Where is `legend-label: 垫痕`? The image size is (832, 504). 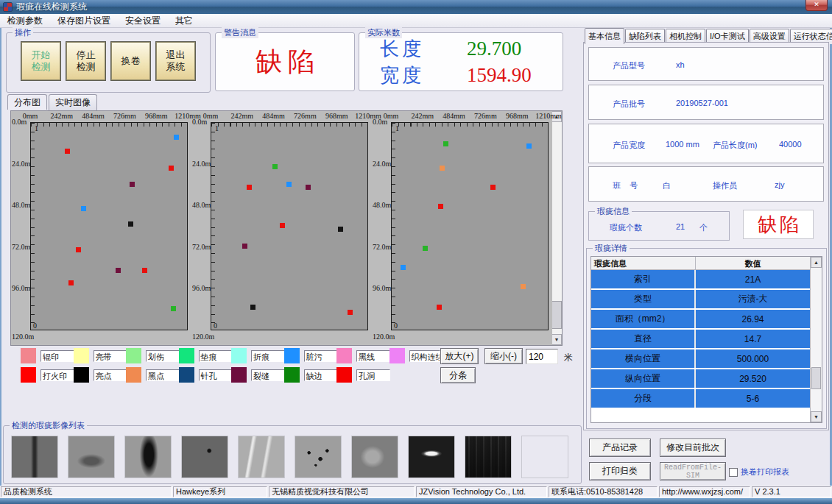
legend-label: 垫痕 is located at coordinates (216, 356).